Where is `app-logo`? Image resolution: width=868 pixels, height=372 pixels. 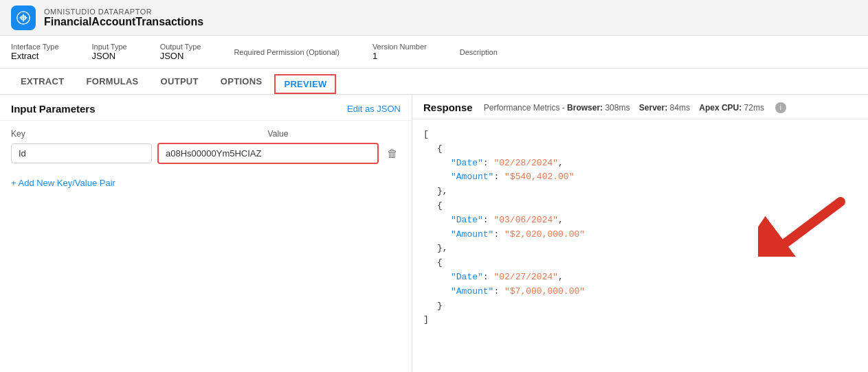
app-logo is located at coordinates (23, 18).